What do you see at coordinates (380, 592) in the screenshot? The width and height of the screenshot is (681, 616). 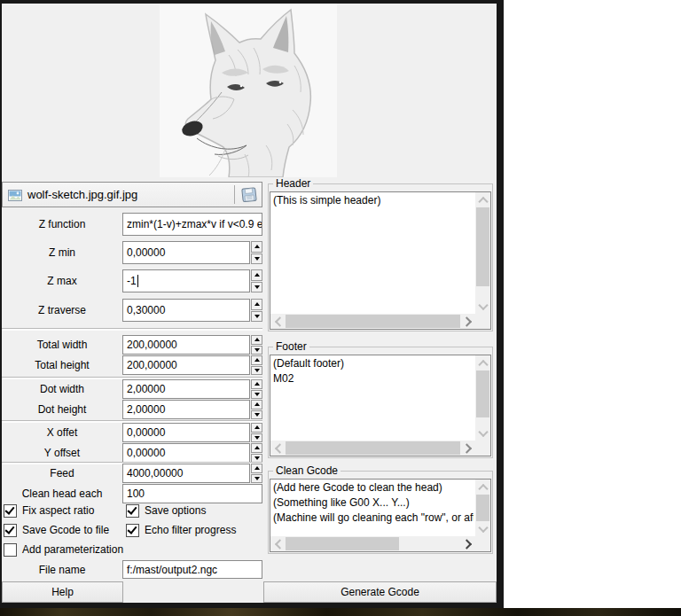 I see `generate-gcode-button: Generate Gcode` at bounding box center [380, 592].